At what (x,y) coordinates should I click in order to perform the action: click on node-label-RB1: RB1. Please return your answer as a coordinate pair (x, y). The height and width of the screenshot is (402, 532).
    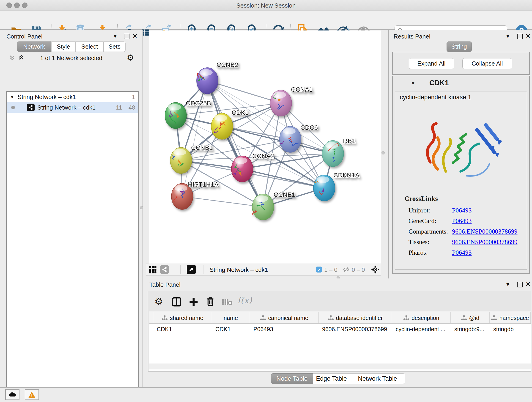
    Looking at the image, I should click on (349, 141).